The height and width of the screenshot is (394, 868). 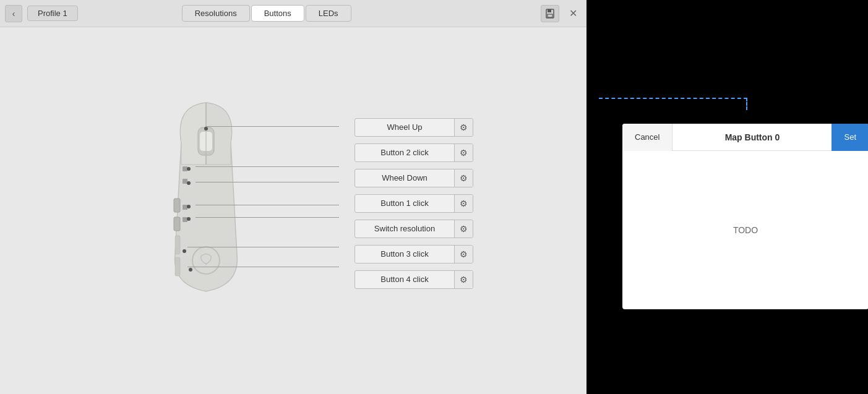 I want to click on button-row-btn2: Button 2 click ⚙, so click(x=414, y=152).